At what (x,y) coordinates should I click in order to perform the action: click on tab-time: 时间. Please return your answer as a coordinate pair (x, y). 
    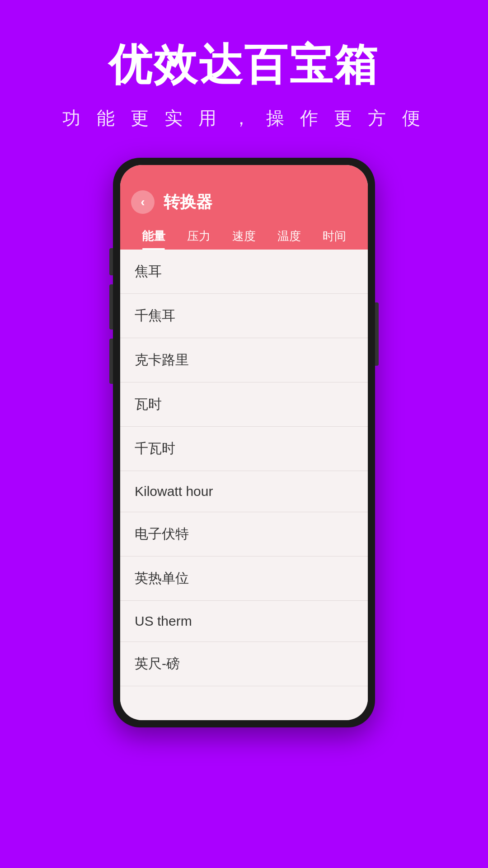
    Looking at the image, I should click on (334, 236).